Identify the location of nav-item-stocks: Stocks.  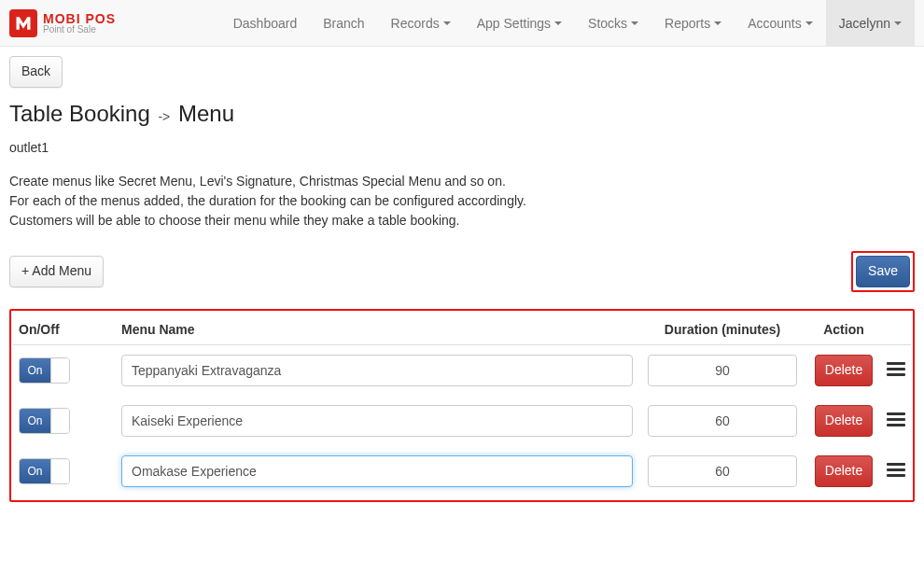
(613, 23).